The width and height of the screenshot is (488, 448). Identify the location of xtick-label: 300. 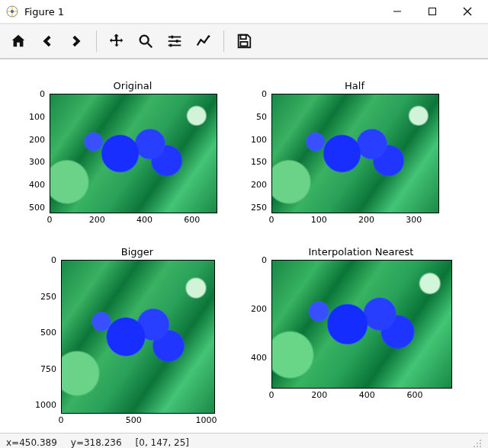
(413, 218).